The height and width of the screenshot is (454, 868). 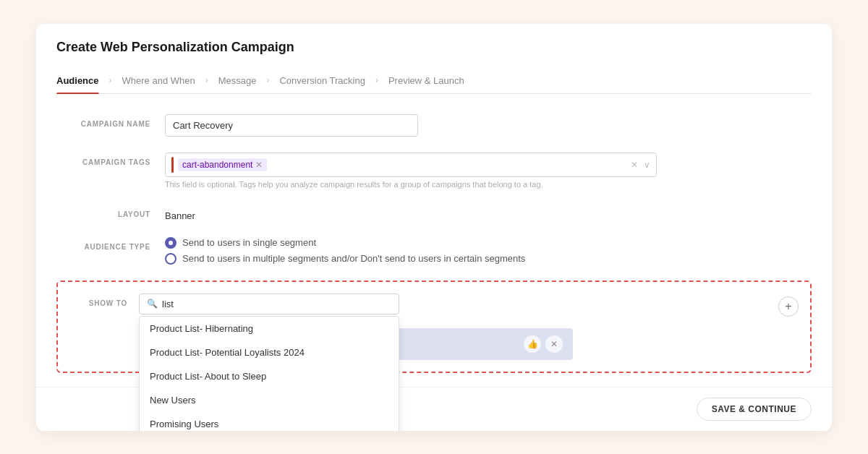 I want to click on chevron-icon-2: ›, so click(x=207, y=80).